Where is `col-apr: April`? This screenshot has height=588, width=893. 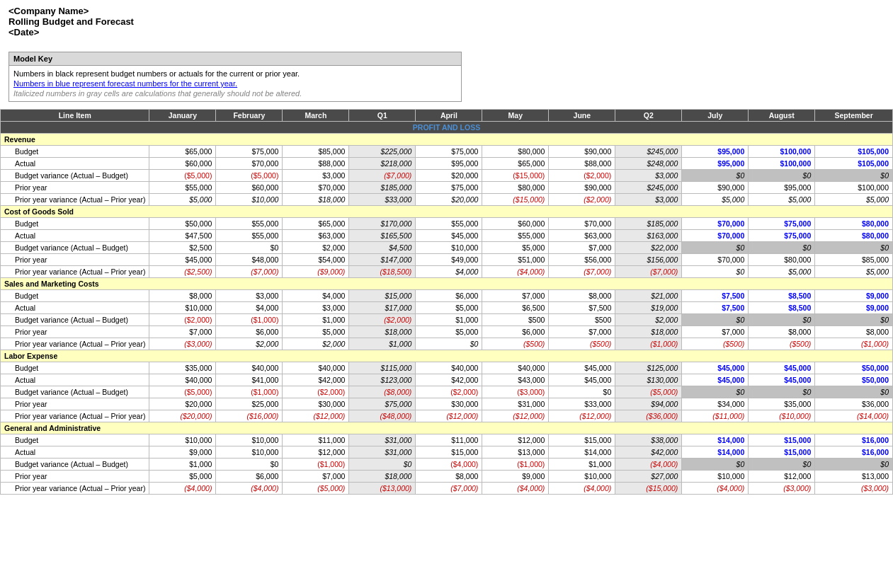 col-apr: April is located at coordinates (449, 116).